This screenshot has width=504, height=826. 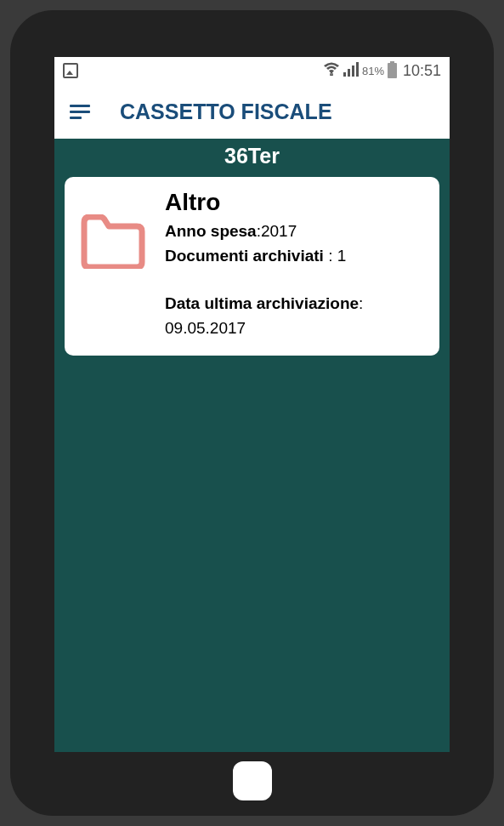 I want to click on card-content: Altro Anno spesa:2017 Documenti archivia…, so click(x=294, y=265).